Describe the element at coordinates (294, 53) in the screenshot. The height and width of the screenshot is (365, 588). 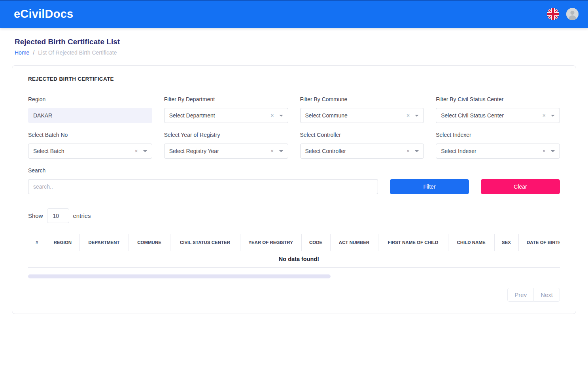
I see `breadcrumb: Home / List Of Rejected Birth Certificat…` at that location.